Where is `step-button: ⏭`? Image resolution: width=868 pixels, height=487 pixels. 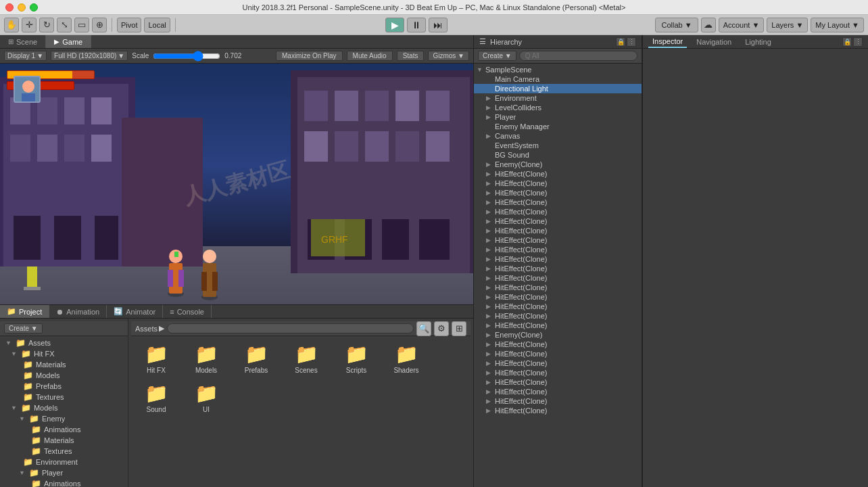
step-button: ⏭ is located at coordinates (438, 25).